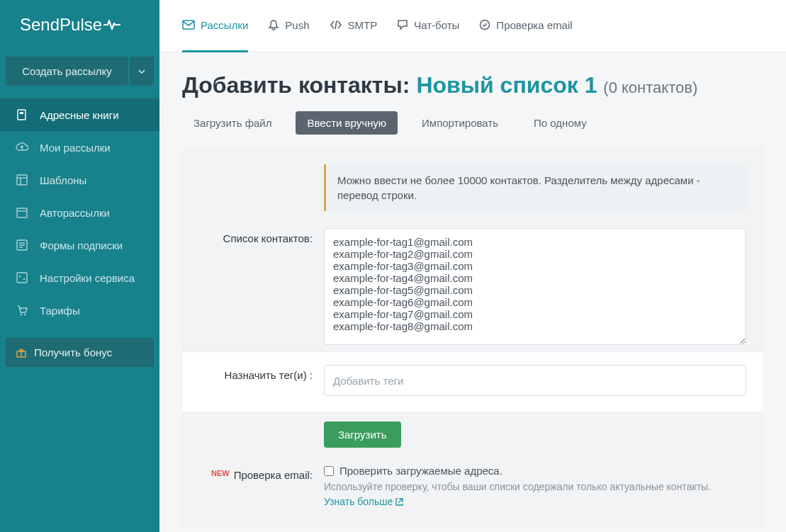 The image size is (786, 532). I want to click on check-circle-icon, so click(485, 25).